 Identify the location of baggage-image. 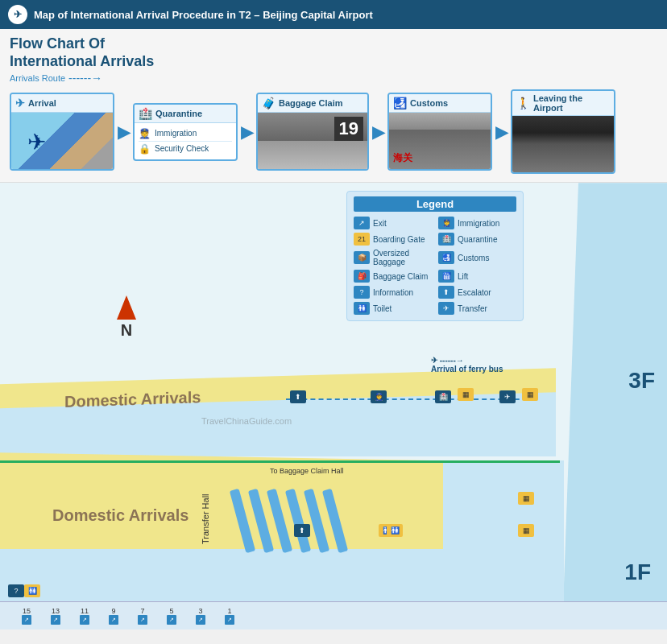
(313, 141).